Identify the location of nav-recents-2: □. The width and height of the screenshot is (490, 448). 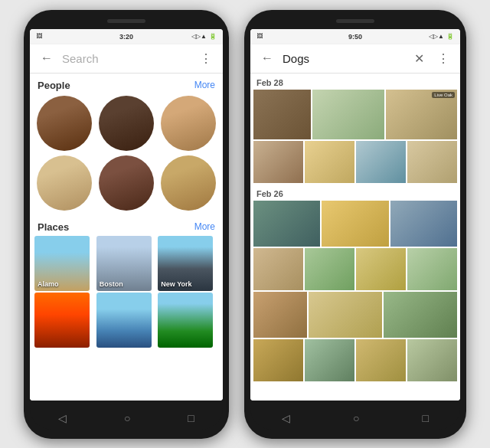
(426, 418).